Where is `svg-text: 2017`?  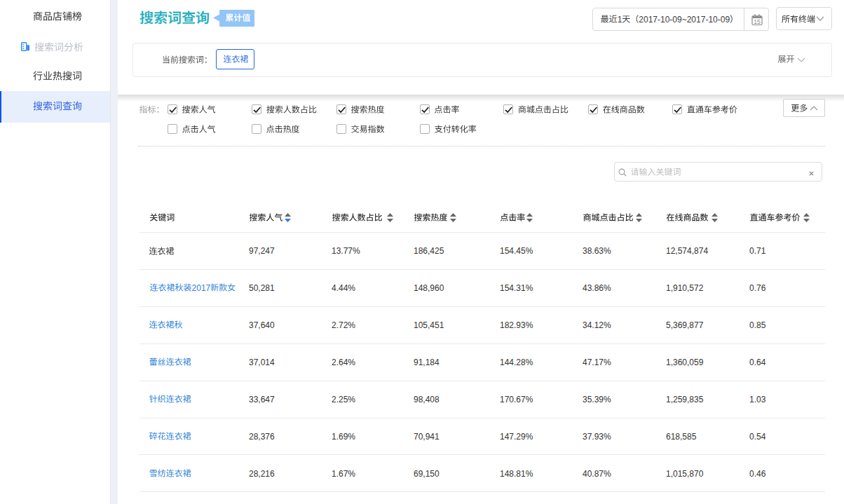 svg-text: 2017 is located at coordinates (202, 288).